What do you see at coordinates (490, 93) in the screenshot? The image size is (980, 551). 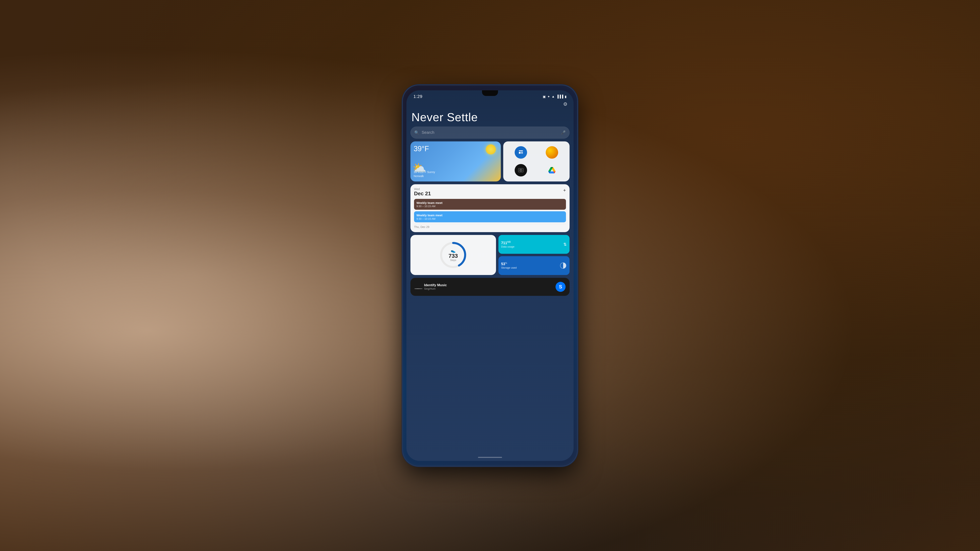 I see `phone-notch` at bounding box center [490, 93].